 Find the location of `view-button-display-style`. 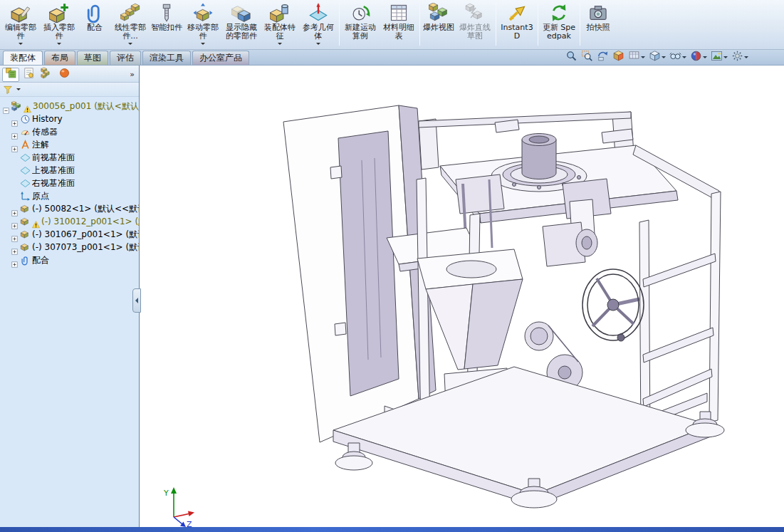

view-button-display-style is located at coordinates (657, 57).